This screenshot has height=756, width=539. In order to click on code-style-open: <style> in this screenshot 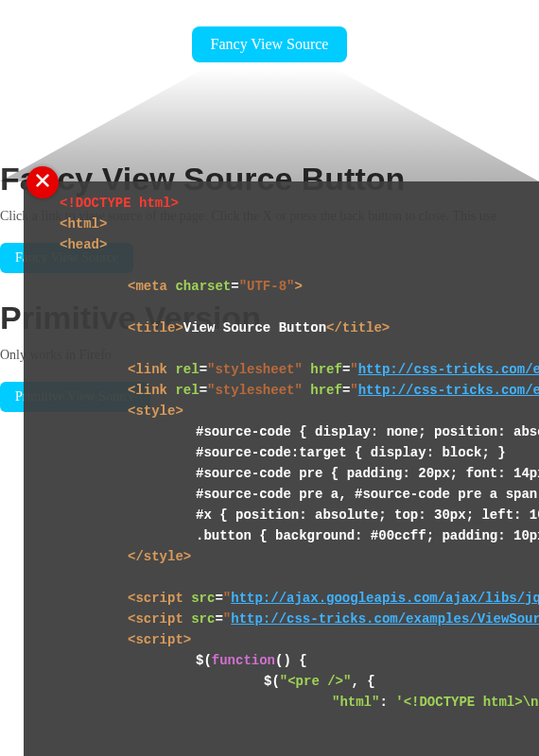, I will do `click(155, 411)`.